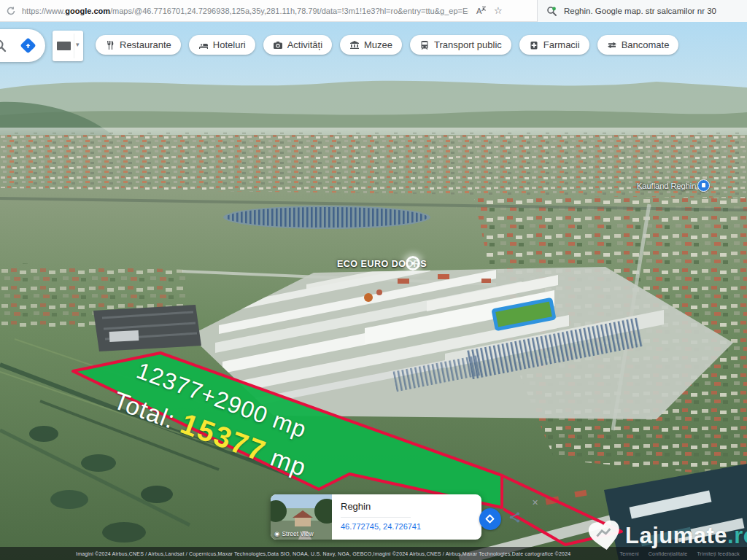  I want to click on watermark-tld: .ro, so click(737, 535).